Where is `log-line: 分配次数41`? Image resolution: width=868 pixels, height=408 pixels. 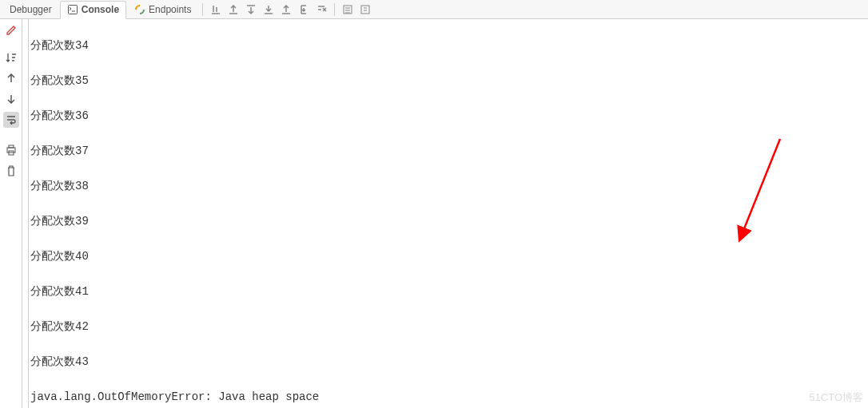 log-line: 分配次数41 is located at coordinates (449, 291).